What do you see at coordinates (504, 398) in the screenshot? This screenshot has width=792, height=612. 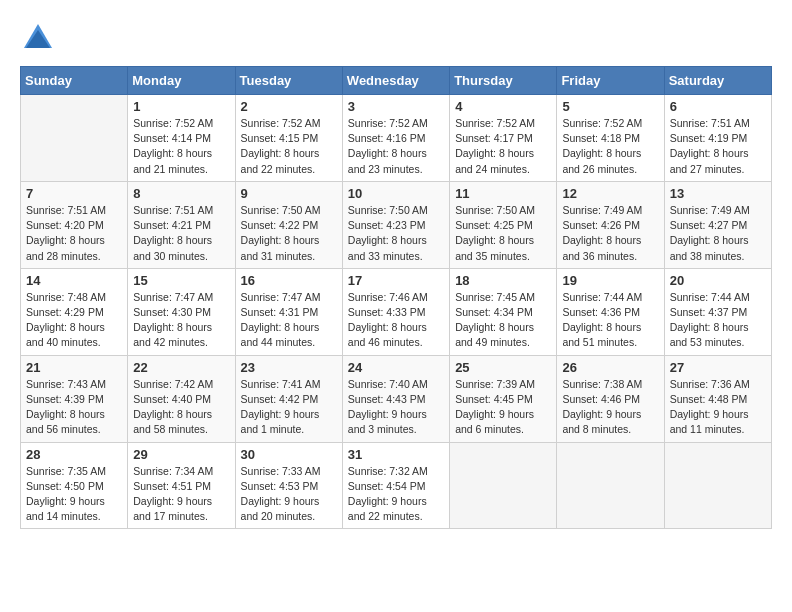 I see `calendar-cell: 25Sunrise: 7:39 AM Sunset: 4:45 PM Dayli…` at bounding box center [504, 398].